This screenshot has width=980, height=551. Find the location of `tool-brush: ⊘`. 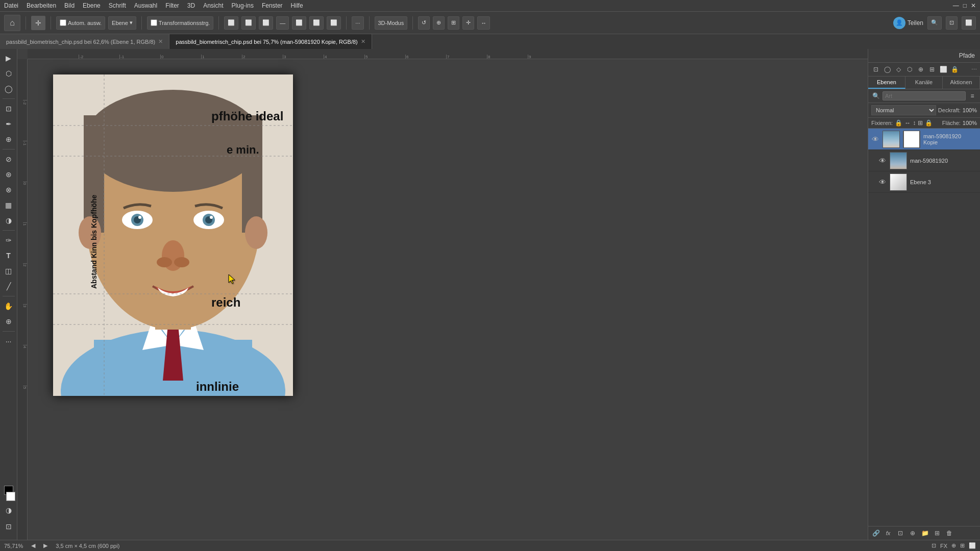

tool-brush: ⊘ is located at coordinates (9, 159).